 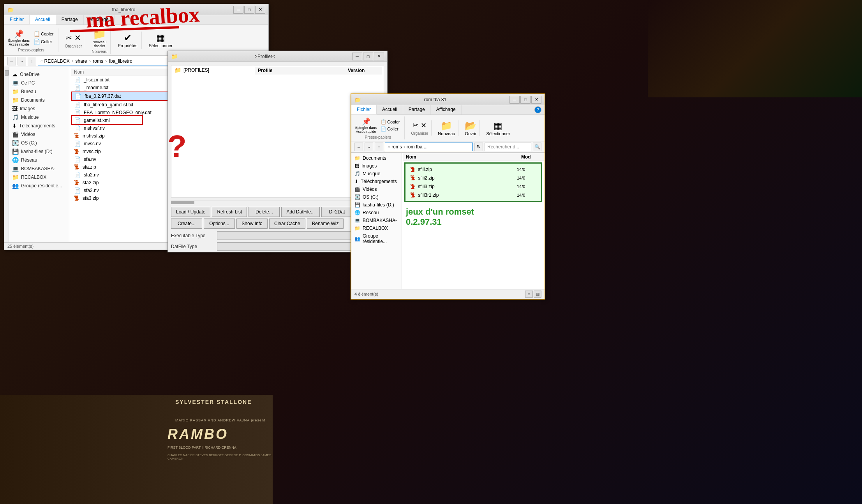 I want to click on tab-accueil: Accueil, so click(x=43, y=20).